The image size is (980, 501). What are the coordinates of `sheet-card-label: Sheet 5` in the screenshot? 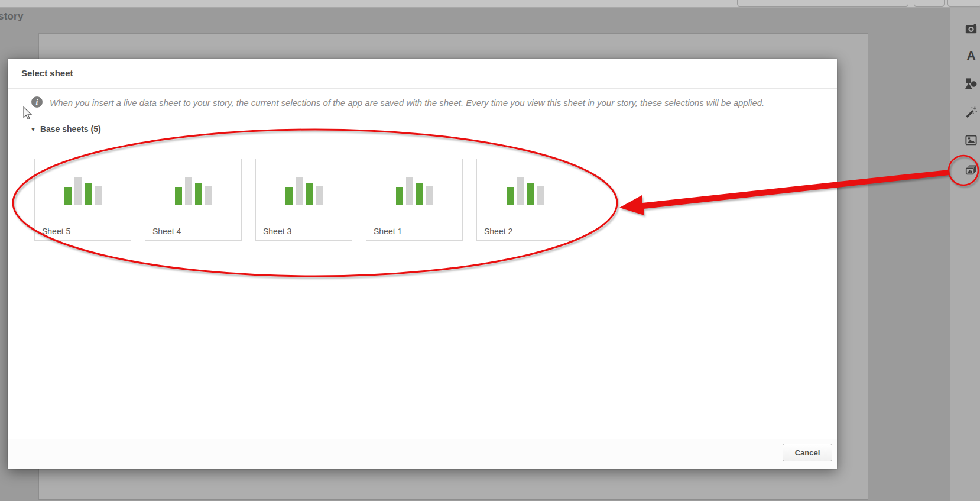 It's located at (83, 231).